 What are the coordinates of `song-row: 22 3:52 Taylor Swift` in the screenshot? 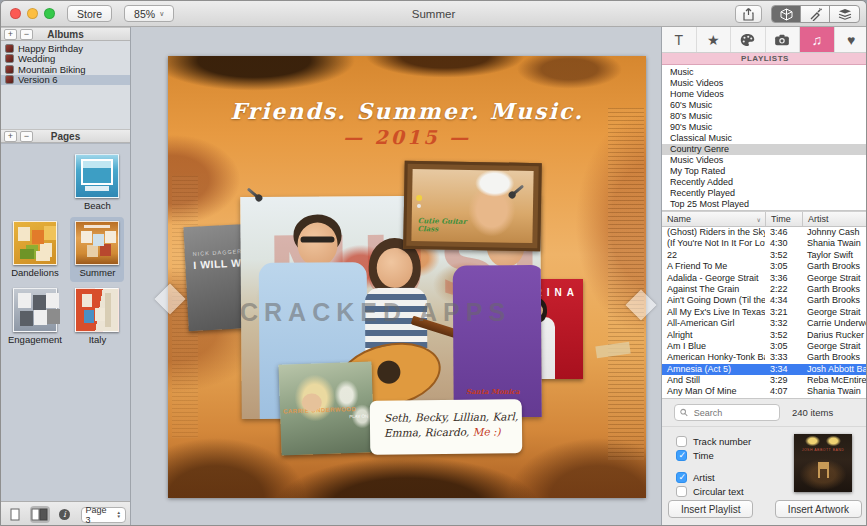 It's located at (764, 256).